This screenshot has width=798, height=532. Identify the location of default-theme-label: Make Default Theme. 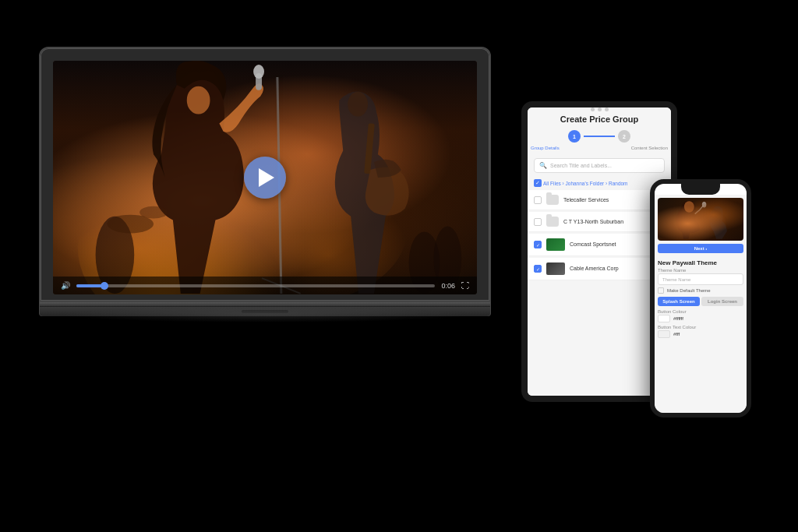
(689, 291).